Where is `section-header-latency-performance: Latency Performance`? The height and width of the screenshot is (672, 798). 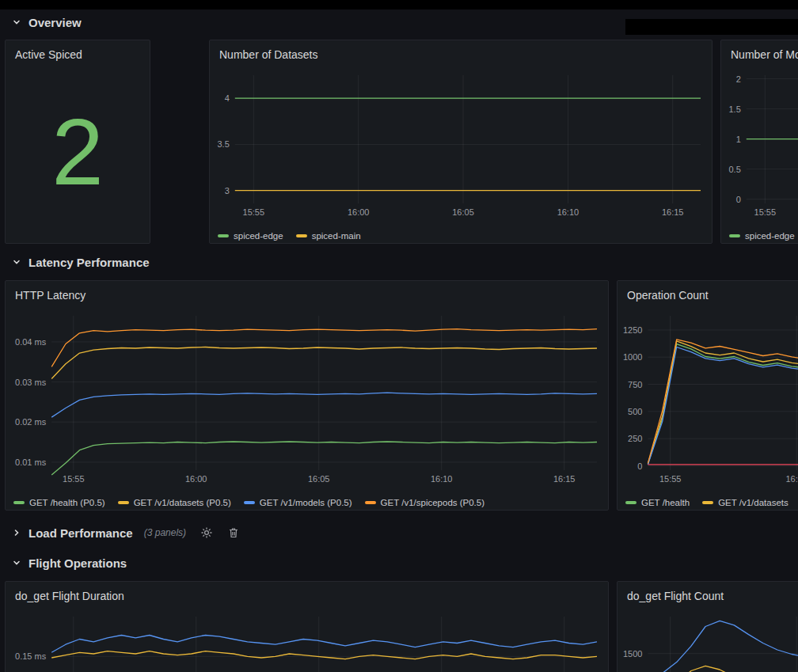 section-header-latency-performance: Latency Performance is located at coordinates (81, 262).